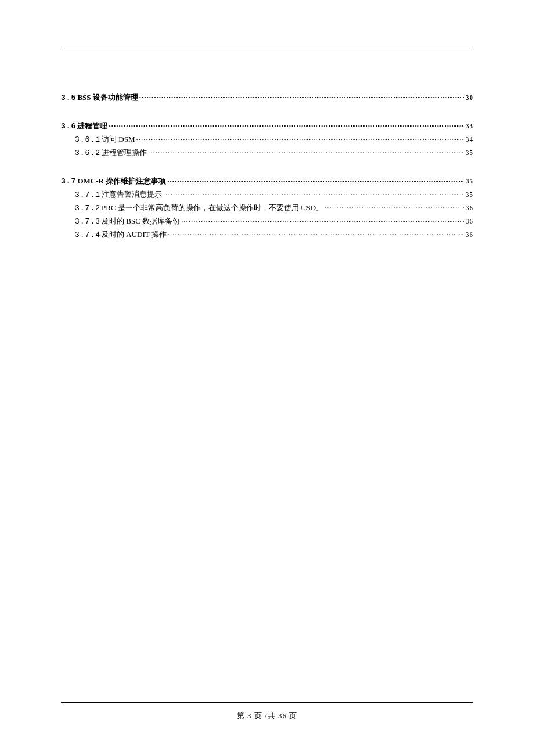 The image size is (534, 756). I want to click on toc-title: OMC-R 操作维护注意事项, so click(122, 181).